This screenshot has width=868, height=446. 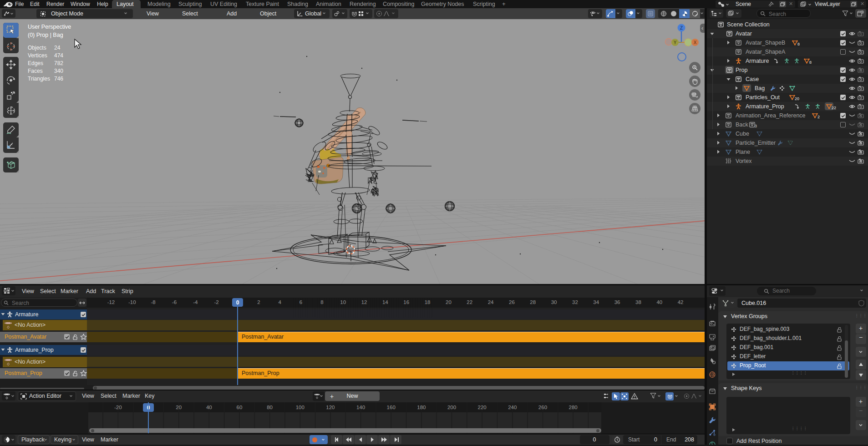 What do you see at coordinates (695, 43) in the screenshot?
I see `svg-text: X` at bounding box center [695, 43].